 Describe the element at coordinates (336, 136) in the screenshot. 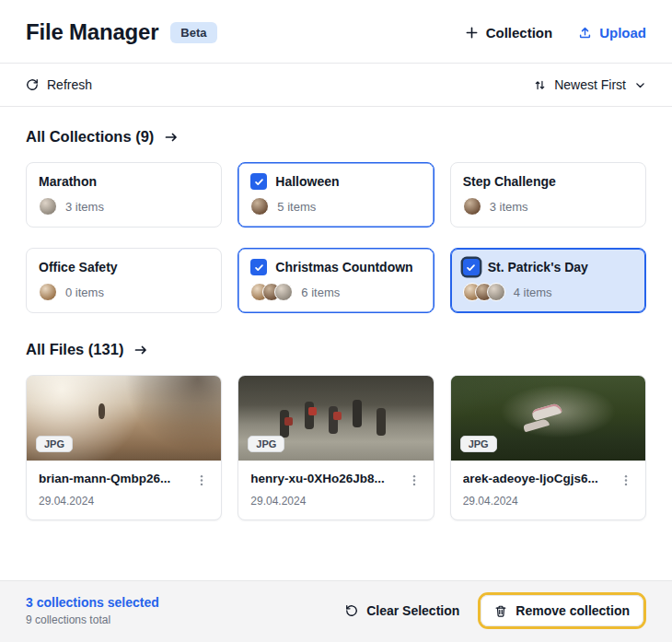

I see `collections-heading: All Collections (9)` at that location.